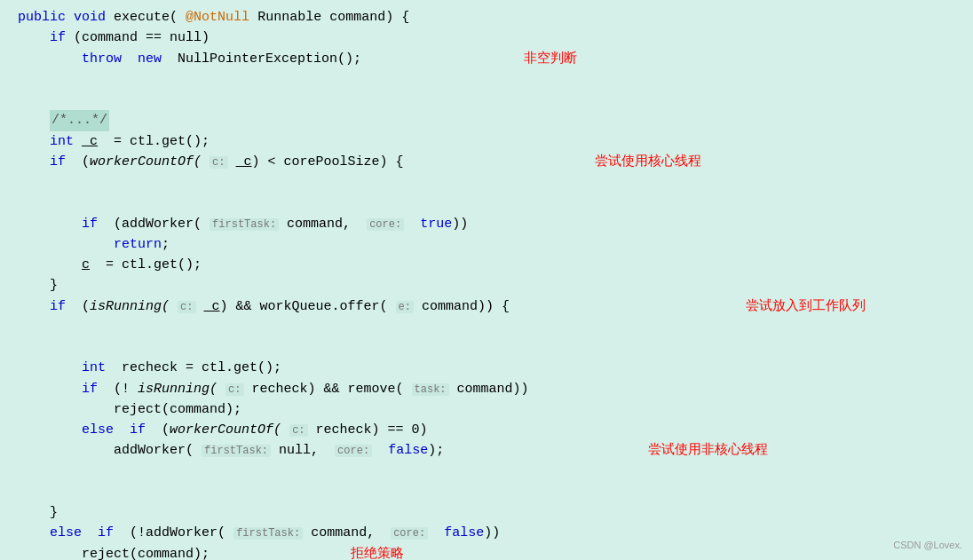 This screenshot has height=560, width=973. What do you see at coordinates (178, 389) in the screenshot?
I see `method-isRunning2: isRunning(` at bounding box center [178, 389].